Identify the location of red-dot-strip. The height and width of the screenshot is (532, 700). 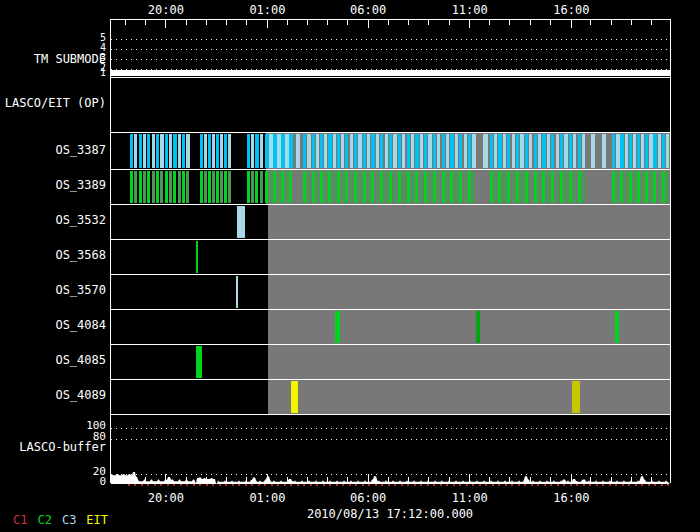
(398, 485).